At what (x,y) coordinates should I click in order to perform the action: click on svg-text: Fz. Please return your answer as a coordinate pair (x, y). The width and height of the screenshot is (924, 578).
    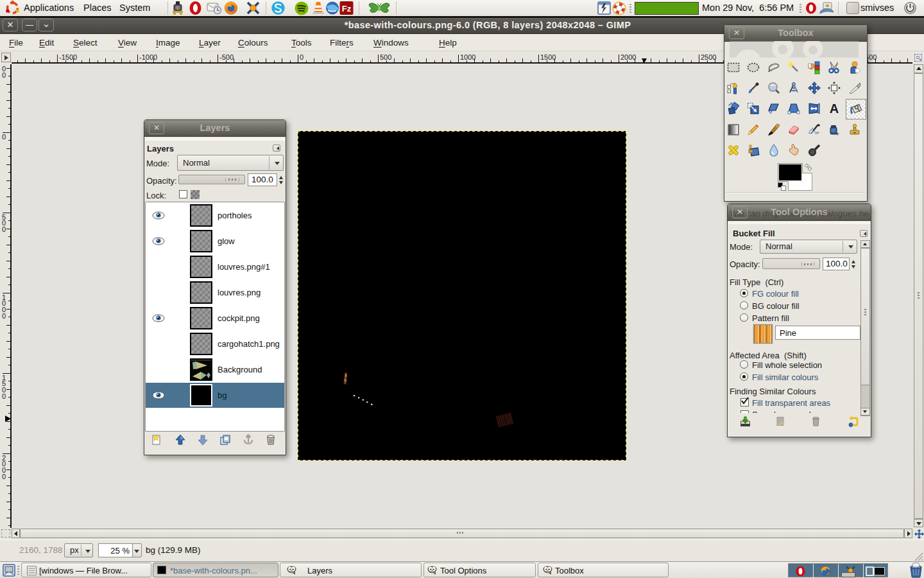
    Looking at the image, I should click on (346, 9).